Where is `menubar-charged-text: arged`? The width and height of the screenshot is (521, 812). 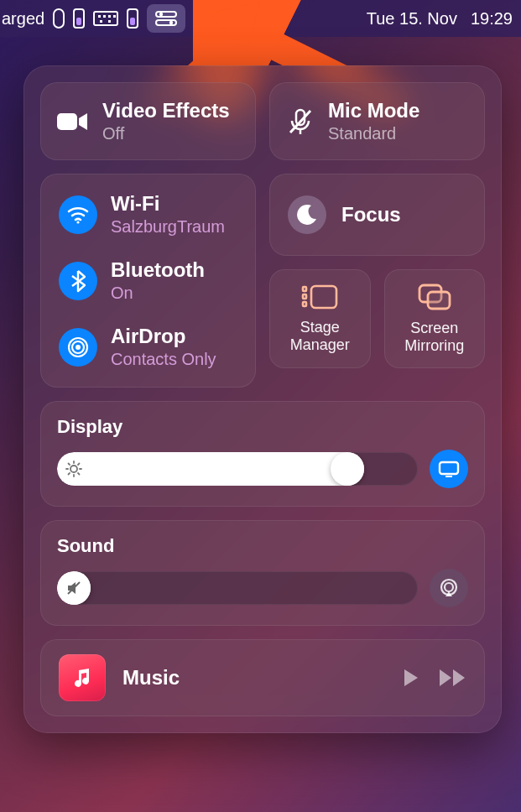
menubar-charged-text: arged is located at coordinates (23, 18).